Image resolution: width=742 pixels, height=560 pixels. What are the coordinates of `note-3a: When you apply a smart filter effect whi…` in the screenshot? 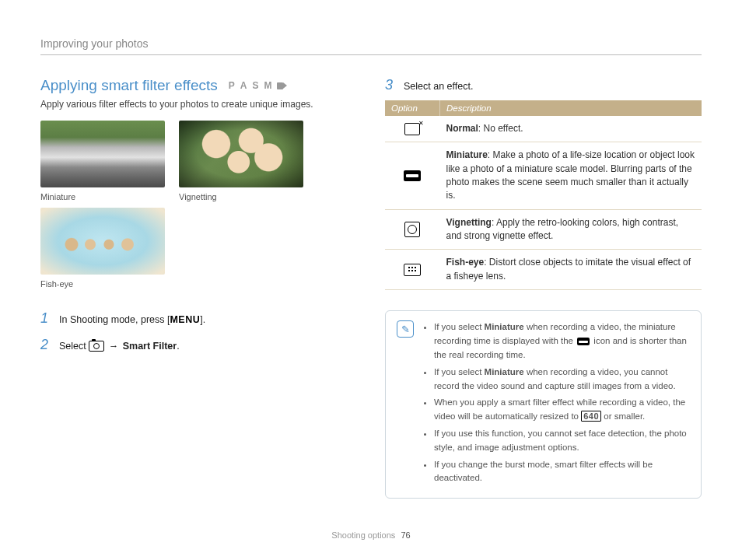 It's located at (560, 409).